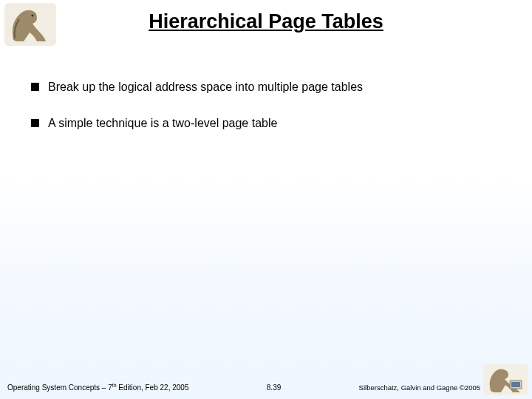 This screenshot has width=532, height=399. Describe the element at coordinates (98, 387) in the screenshot. I see `footer-left: Operating System Concepts – 7th Edition,…` at that location.